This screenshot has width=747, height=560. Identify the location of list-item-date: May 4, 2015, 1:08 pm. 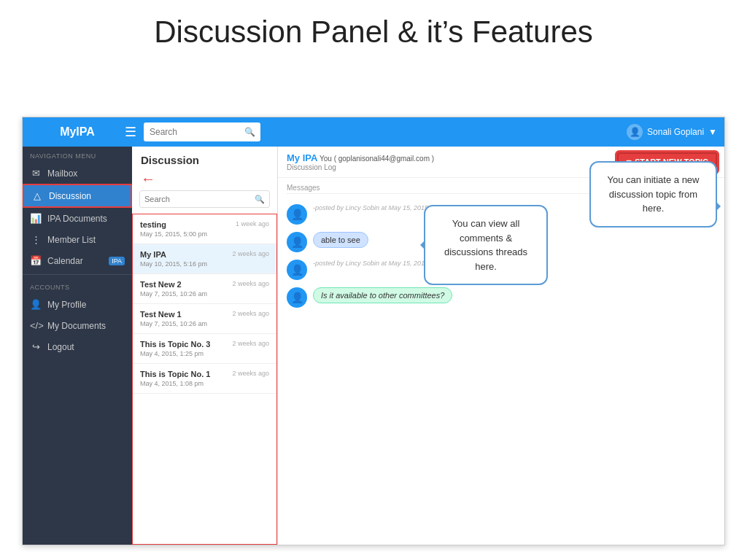
(204, 384).